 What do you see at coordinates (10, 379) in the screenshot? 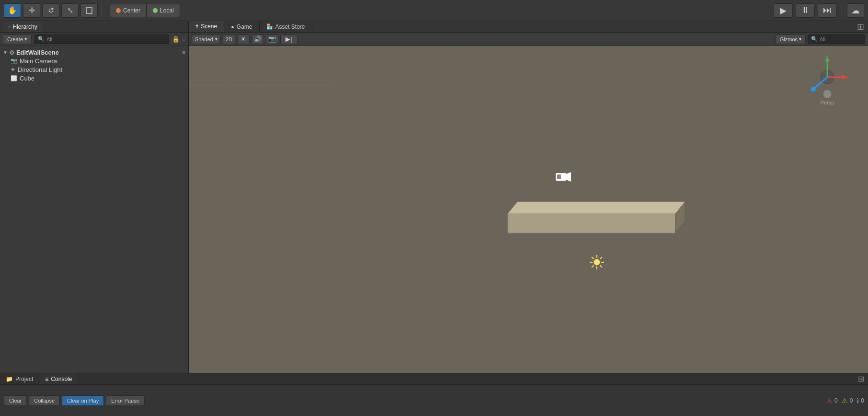
I see `project-tab-icon: 📁` at bounding box center [10, 379].